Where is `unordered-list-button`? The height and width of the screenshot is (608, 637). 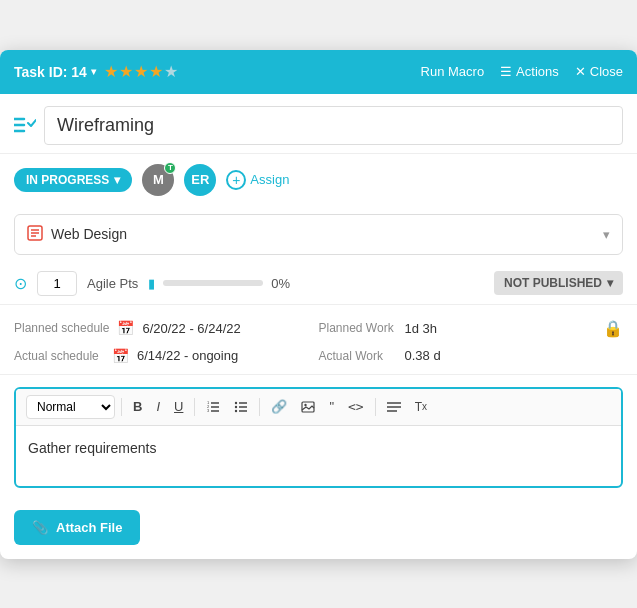
unordered-list-button is located at coordinates (241, 407).